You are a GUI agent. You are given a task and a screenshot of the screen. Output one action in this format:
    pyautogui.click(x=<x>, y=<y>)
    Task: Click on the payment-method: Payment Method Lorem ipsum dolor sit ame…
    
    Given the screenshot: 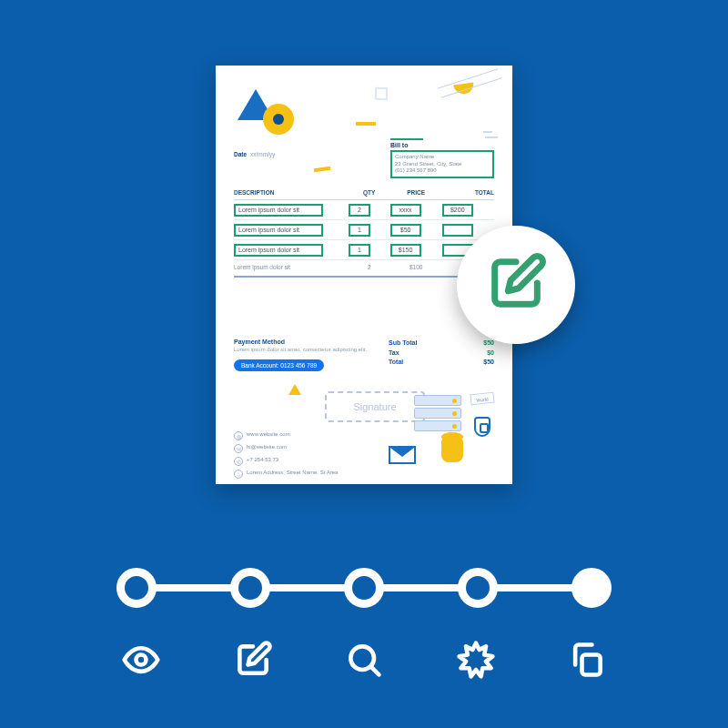 What is the action you would take?
    pyautogui.click(x=307, y=355)
    